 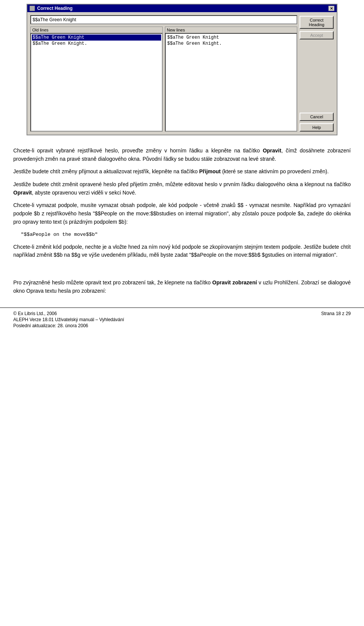 I want to click on old-lines-label: Old lines, so click(x=96, y=30).